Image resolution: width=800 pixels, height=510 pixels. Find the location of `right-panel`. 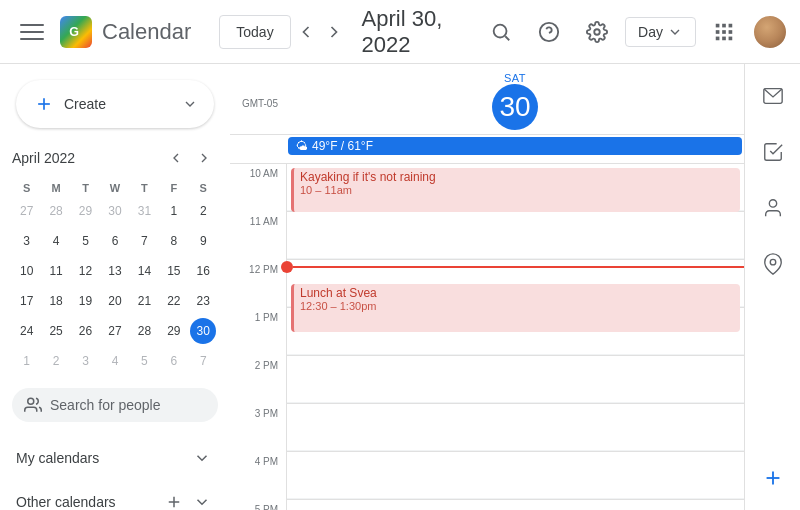

right-panel is located at coordinates (772, 287).